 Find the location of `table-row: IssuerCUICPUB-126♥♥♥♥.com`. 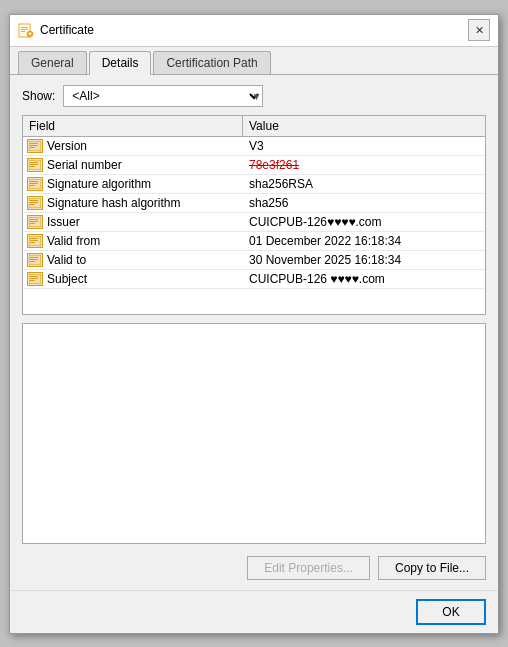

table-row: IssuerCUICPUB-126♥♥♥♥.com is located at coordinates (254, 222).